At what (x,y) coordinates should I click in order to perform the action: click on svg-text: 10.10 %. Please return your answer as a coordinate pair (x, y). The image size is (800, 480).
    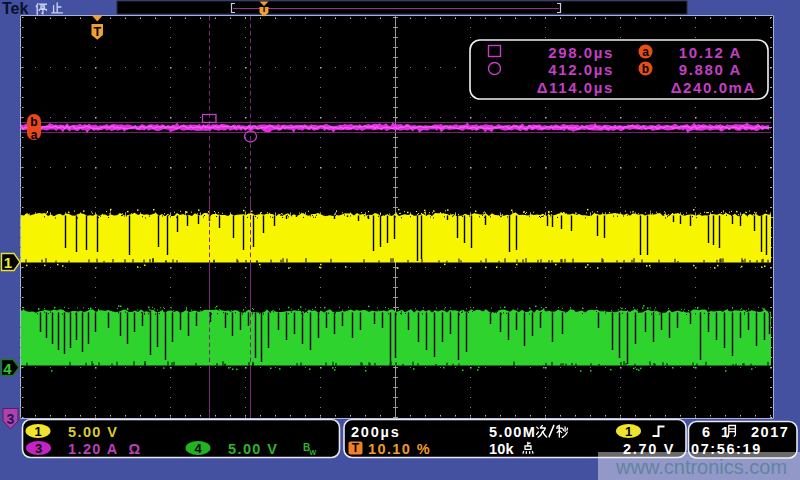
    Looking at the image, I should click on (400, 449).